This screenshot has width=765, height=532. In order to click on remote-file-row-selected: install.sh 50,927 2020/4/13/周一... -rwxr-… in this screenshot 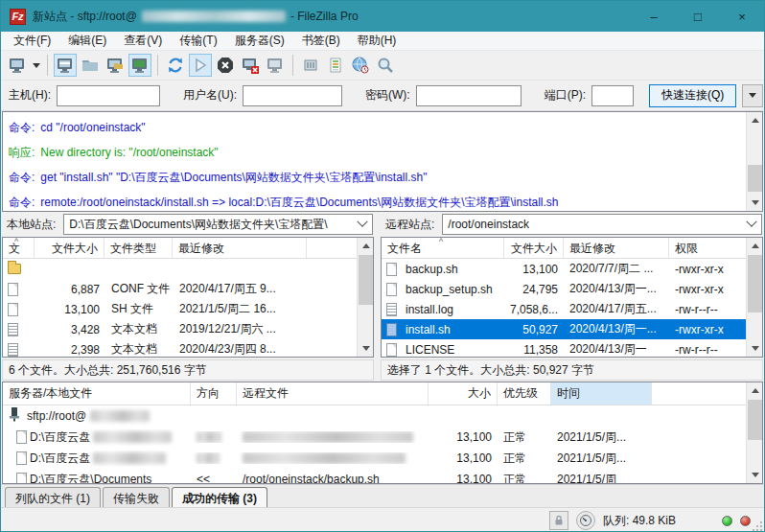, I will do `click(564, 330)`.